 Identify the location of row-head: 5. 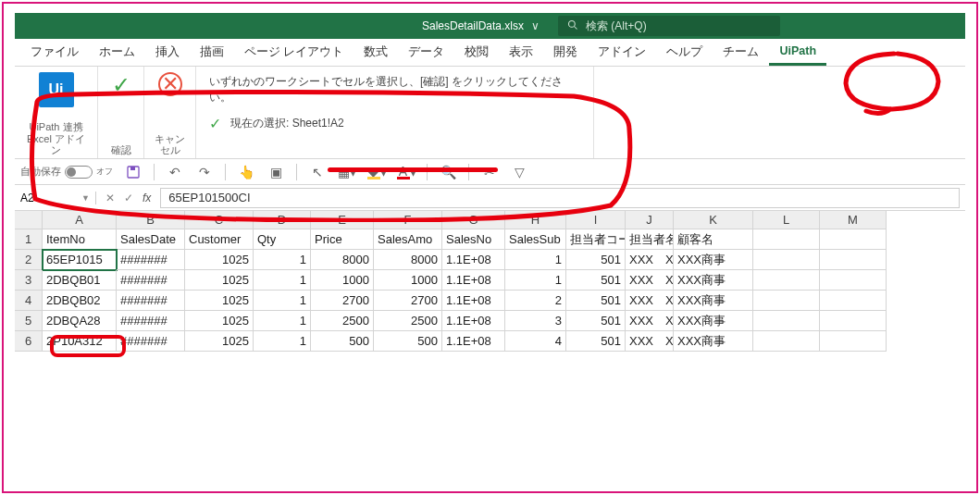
(29, 321).